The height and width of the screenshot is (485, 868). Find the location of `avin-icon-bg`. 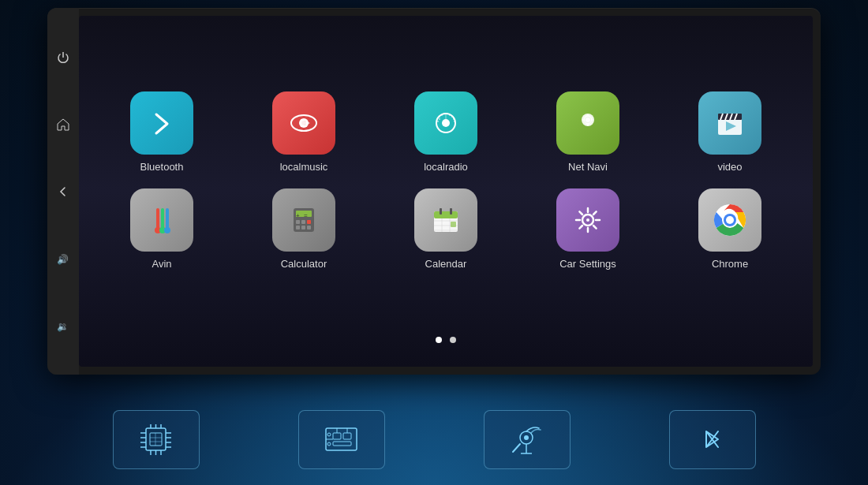

avin-icon-bg is located at coordinates (162, 220).